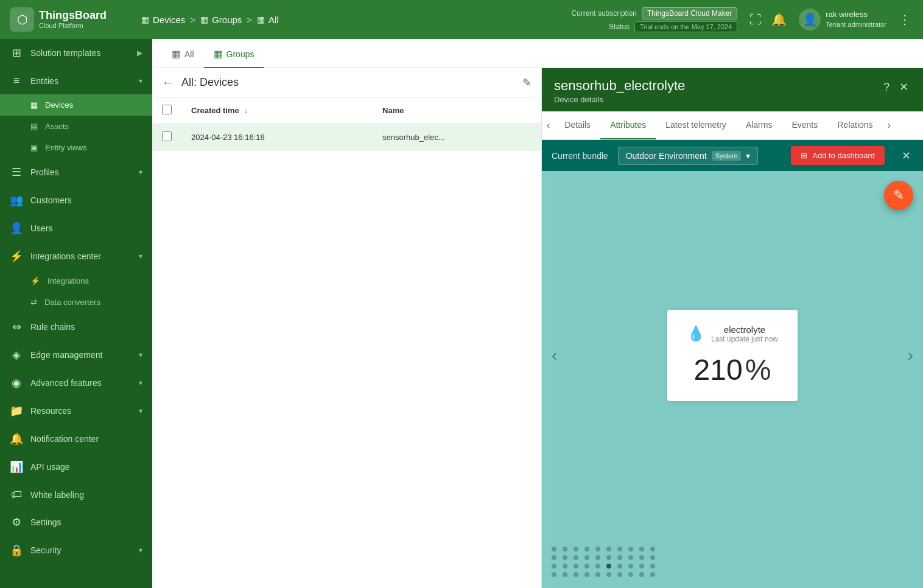 The height and width of the screenshot is (588, 923). What do you see at coordinates (76, 256) in the screenshot?
I see `sidebar-item-integrations-center: ⚡ Integrations center ▾` at bounding box center [76, 256].